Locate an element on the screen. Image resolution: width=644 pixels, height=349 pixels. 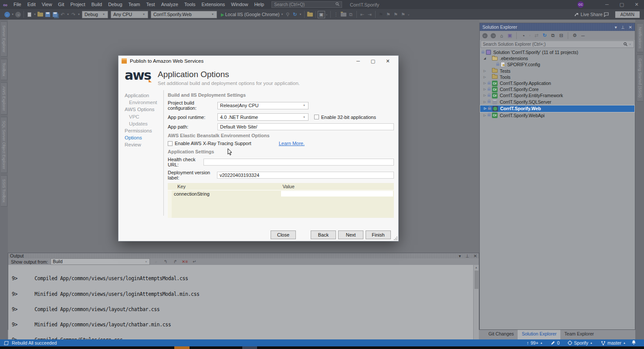
feedback-icon is located at coordinates (607, 15).